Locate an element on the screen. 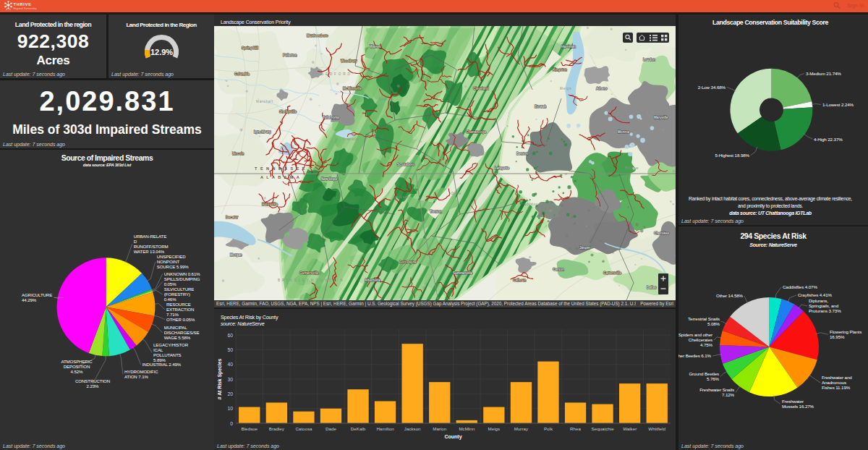 The height and width of the screenshot is (450, 868). svg-text: Gordon is located at coordinates (531, 204).